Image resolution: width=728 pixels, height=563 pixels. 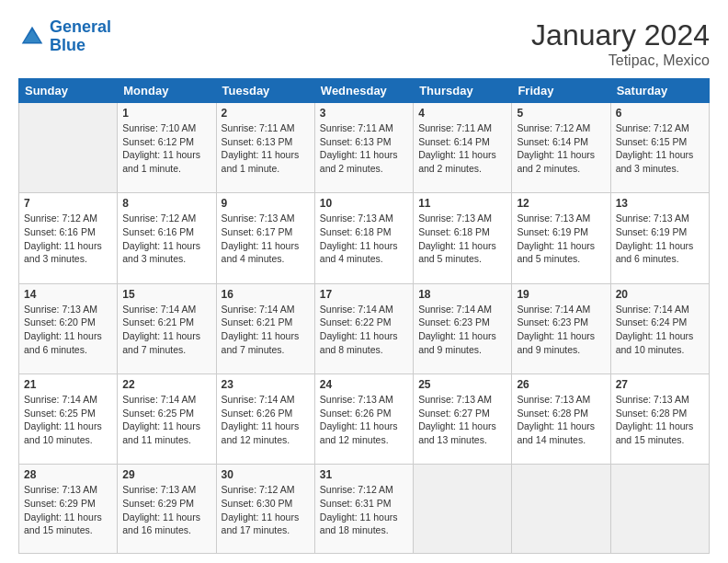 I want to click on table-row: 27Sunrise: 7:13 AM Sunset: 6:28 PM Dayli…, so click(x=660, y=419).